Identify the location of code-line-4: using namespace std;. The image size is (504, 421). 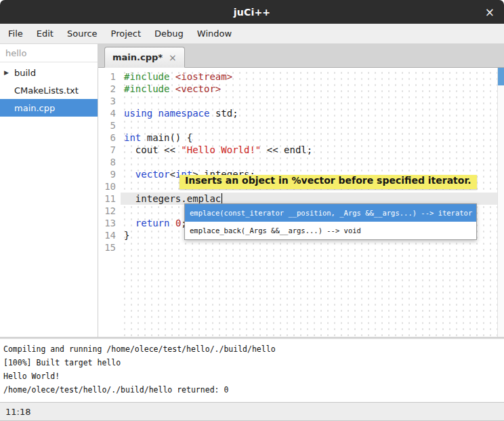
(309, 113).